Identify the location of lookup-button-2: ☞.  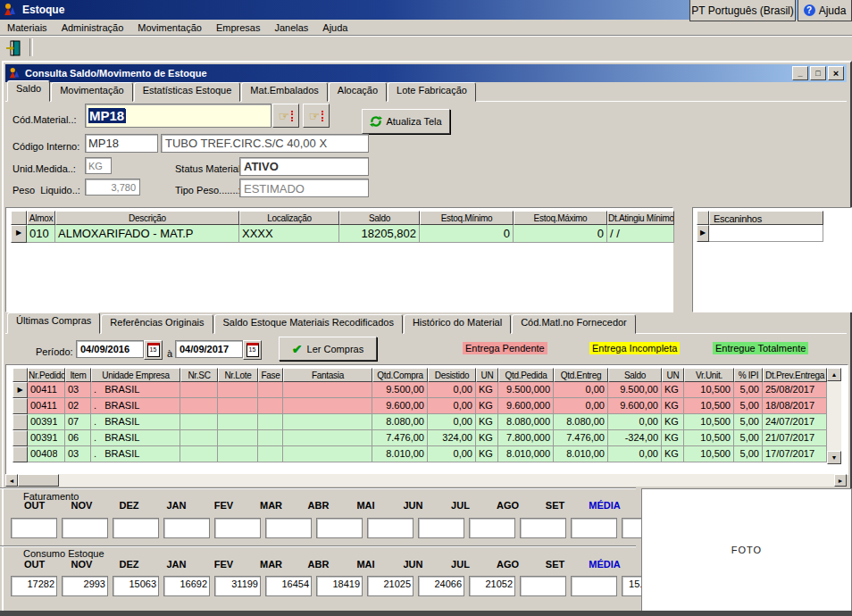
(316, 116).